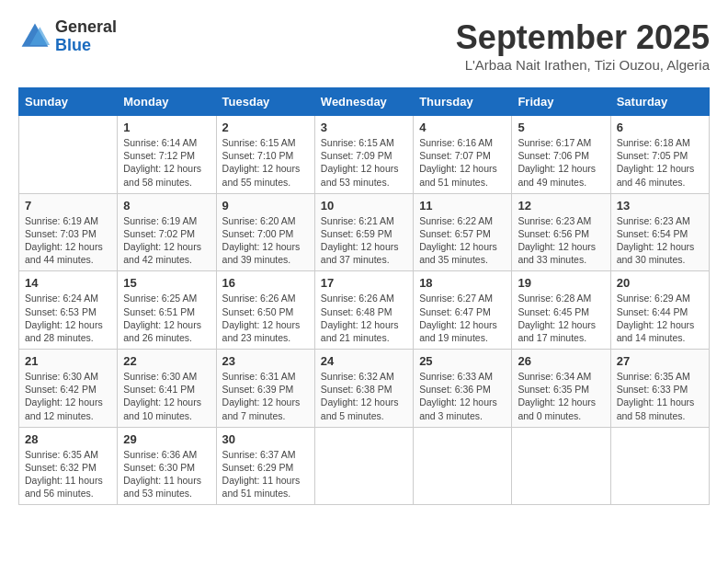  I want to click on calendar-week-4: 21Sunrise: 6:30 AMSunset: 6:42 PMDayligh…, so click(364, 388).